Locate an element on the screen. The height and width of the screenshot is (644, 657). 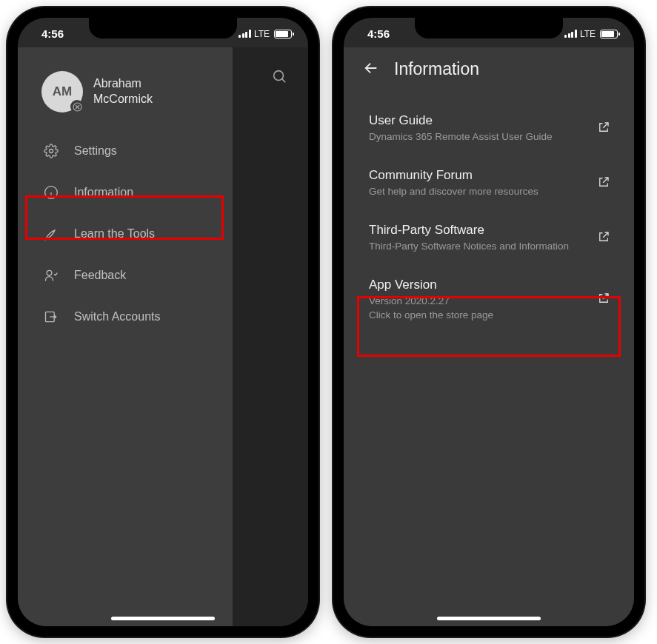
menu-label: Information is located at coordinates (104, 192).